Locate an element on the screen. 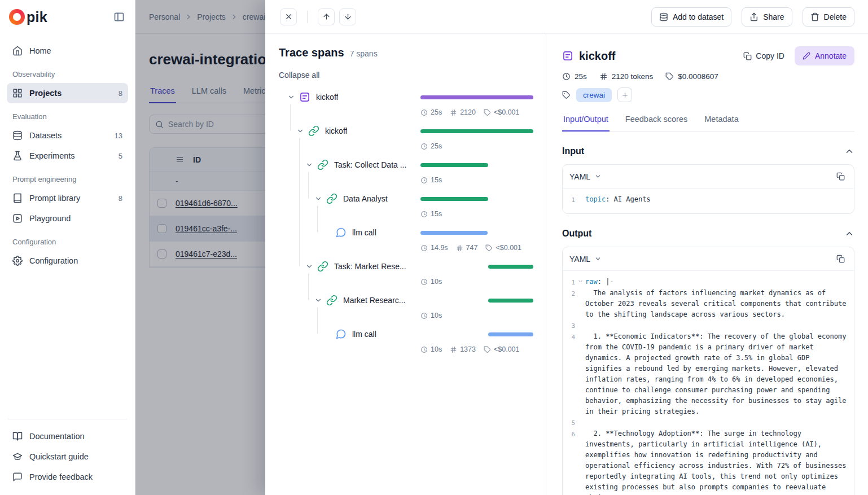  add-to-dataset-button: Add to dataset is located at coordinates (691, 17).